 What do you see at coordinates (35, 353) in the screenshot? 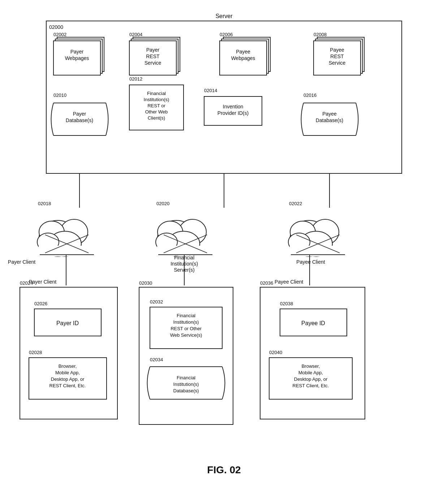
I see `svg-text: 02028` at bounding box center [35, 353].